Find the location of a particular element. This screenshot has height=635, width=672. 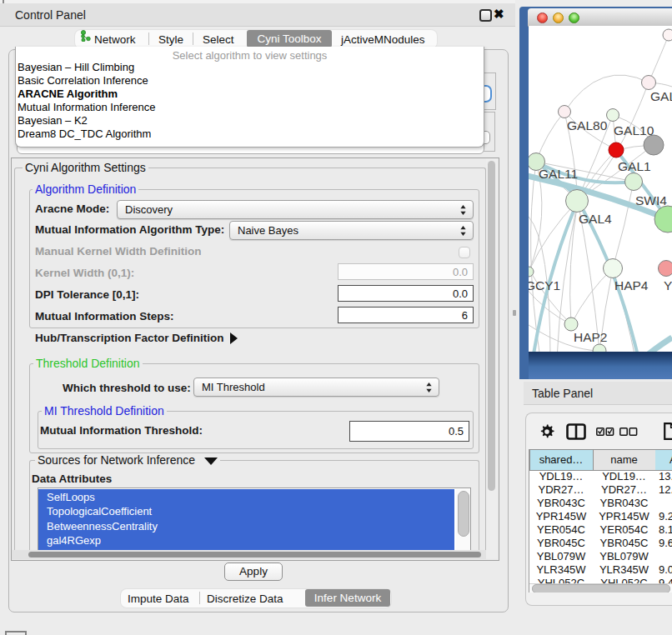

svg-text: GAL7 is located at coordinates (661, 97).